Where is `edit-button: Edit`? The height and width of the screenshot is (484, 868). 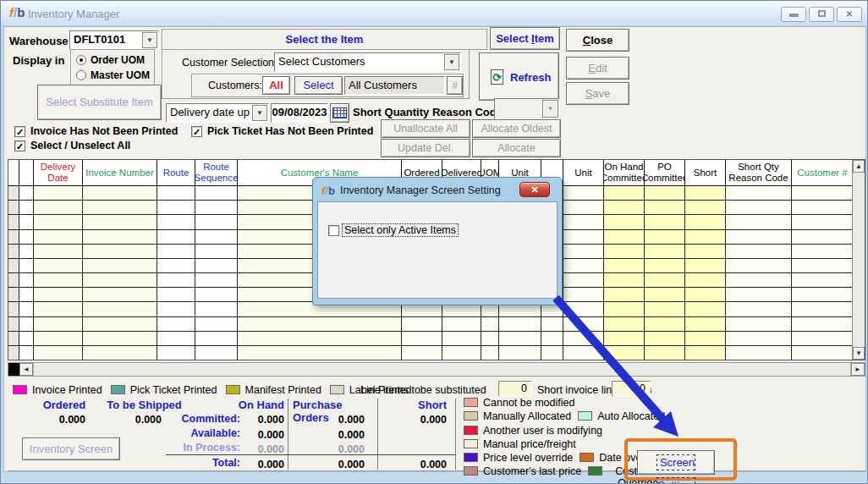 edit-button: Edit is located at coordinates (597, 68).